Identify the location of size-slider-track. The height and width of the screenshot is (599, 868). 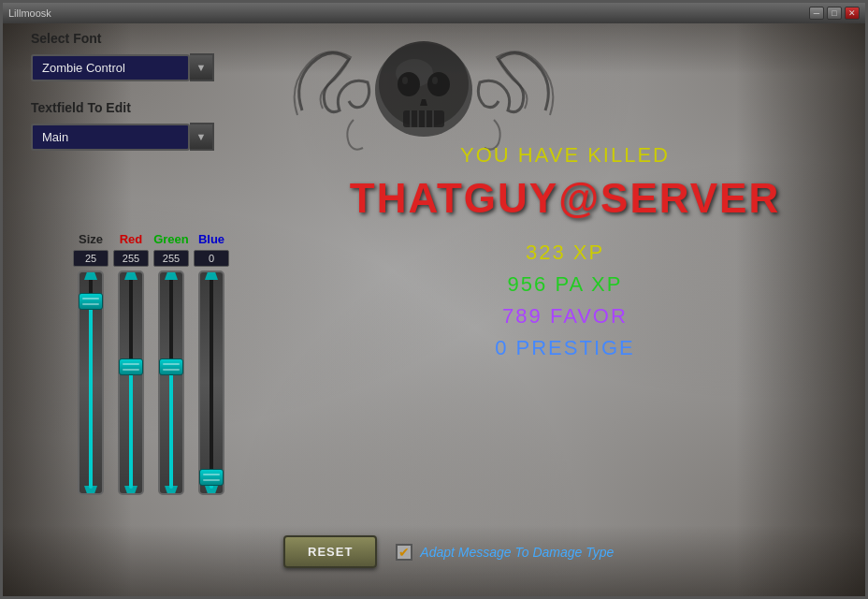
(91, 383).